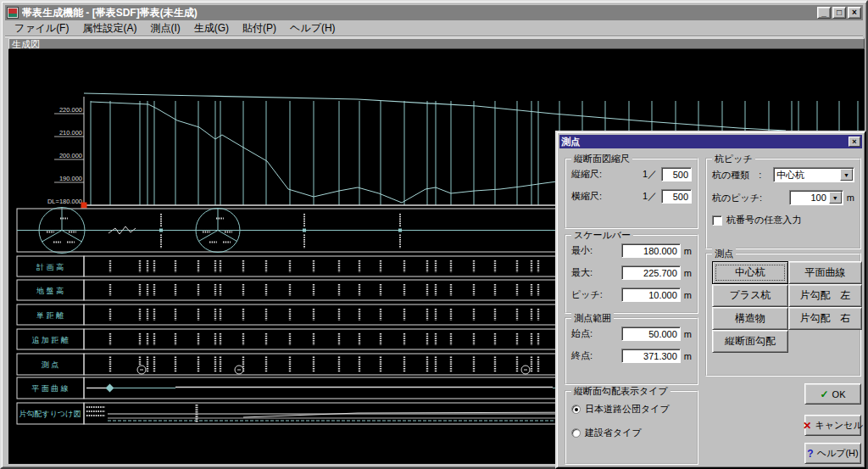 The width and height of the screenshot is (868, 469). What do you see at coordinates (434, 29) in the screenshot?
I see `menu-bar: ファイル(F) 属性設定(A) 測点(I) 生成(G) 貼付(P) ヘルプ(H)` at bounding box center [434, 29].